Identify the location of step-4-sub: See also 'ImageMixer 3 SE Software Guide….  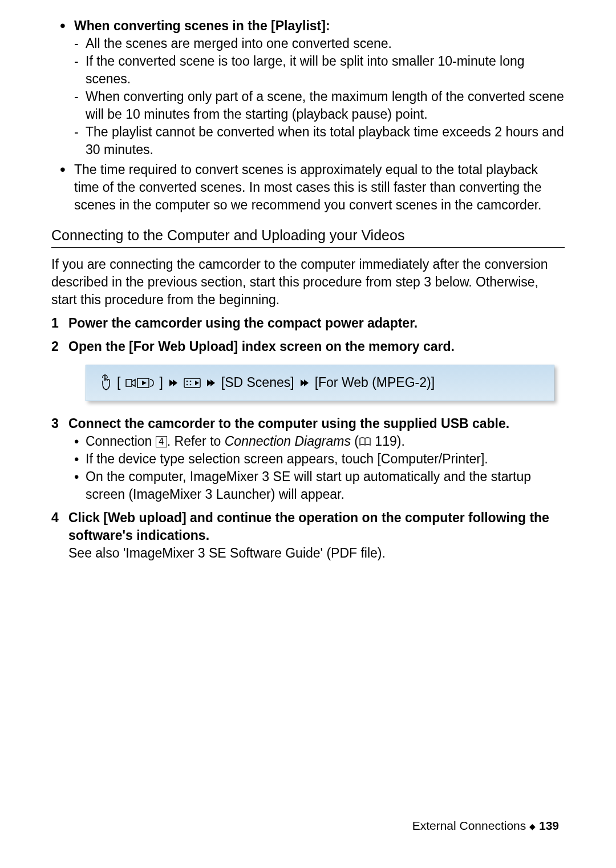
(317, 554).